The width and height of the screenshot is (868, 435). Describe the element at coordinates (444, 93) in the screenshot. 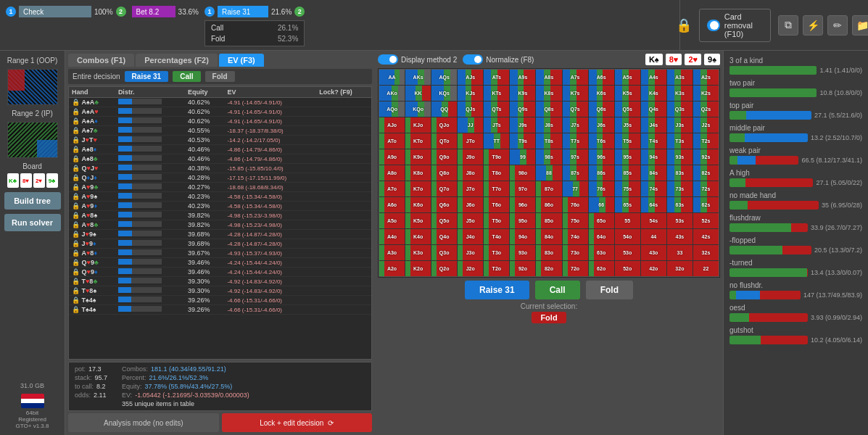

I see `matrix-cell: KQs` at that location.